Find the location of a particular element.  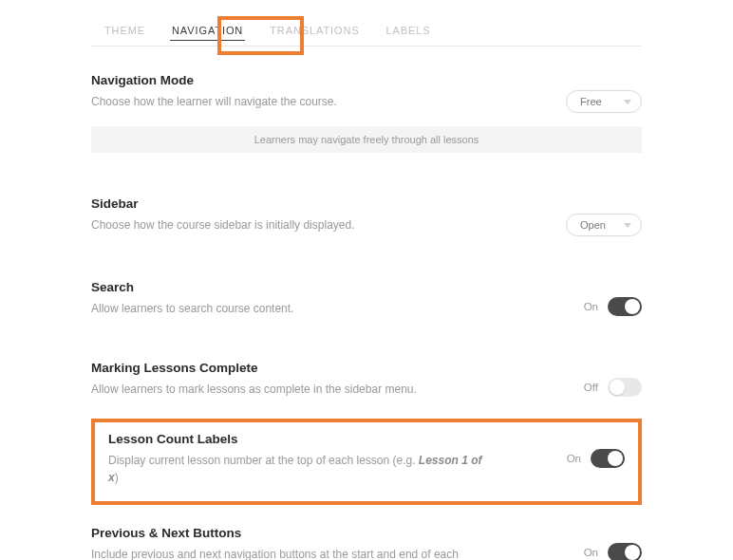

search-toggle is located at coordinates (625, 307).